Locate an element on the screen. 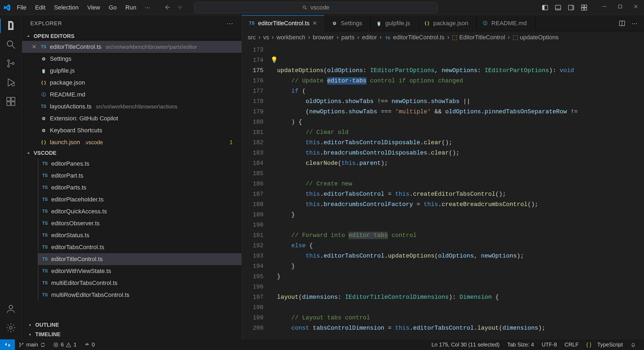 This screenshot has width=644, height=350. tree-item: TSeditorPlaceholder.ts is located at coordinates (140, 200).